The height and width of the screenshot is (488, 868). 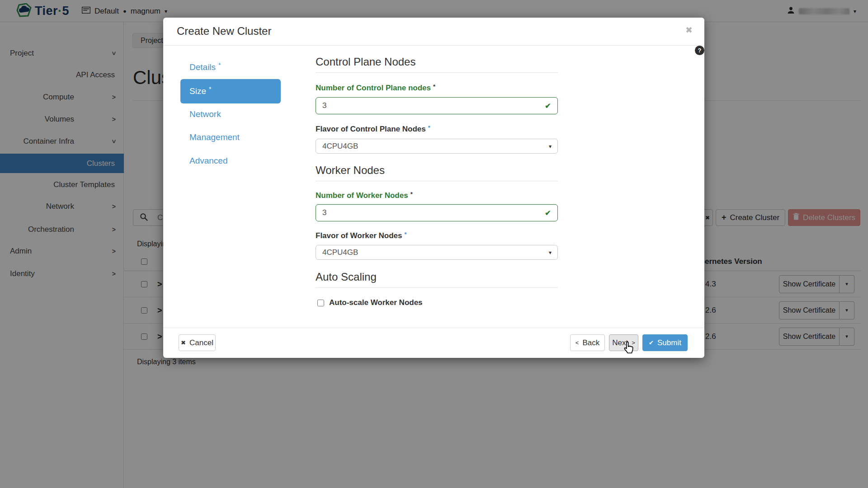 I want to click on back-label: Back, so click(x=591, y=343).